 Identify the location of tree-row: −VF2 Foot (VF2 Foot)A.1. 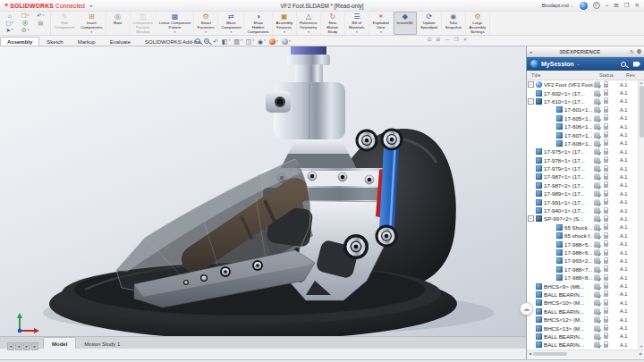
(582, 84).